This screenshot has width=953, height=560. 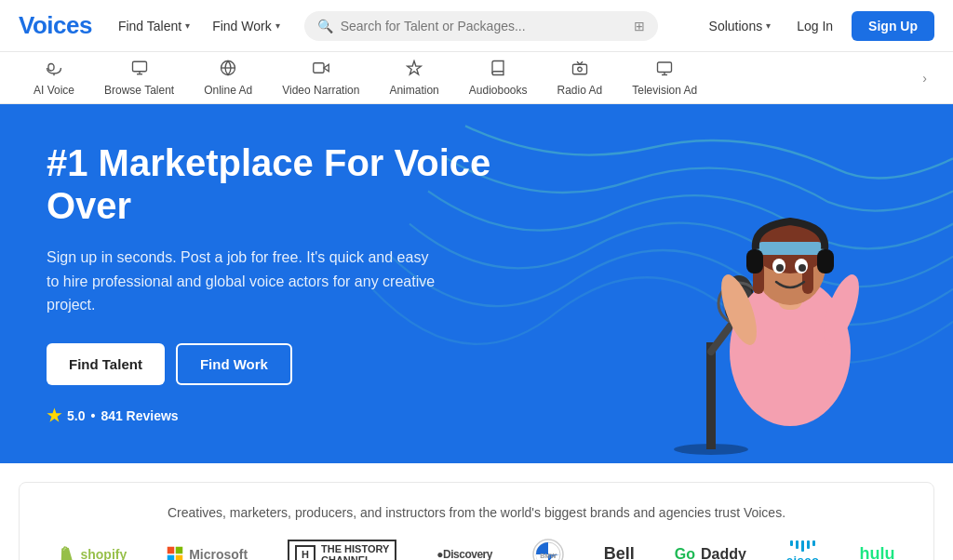 I want to click on brand-discovery: ●Discovery, so click(x=464, y=554).